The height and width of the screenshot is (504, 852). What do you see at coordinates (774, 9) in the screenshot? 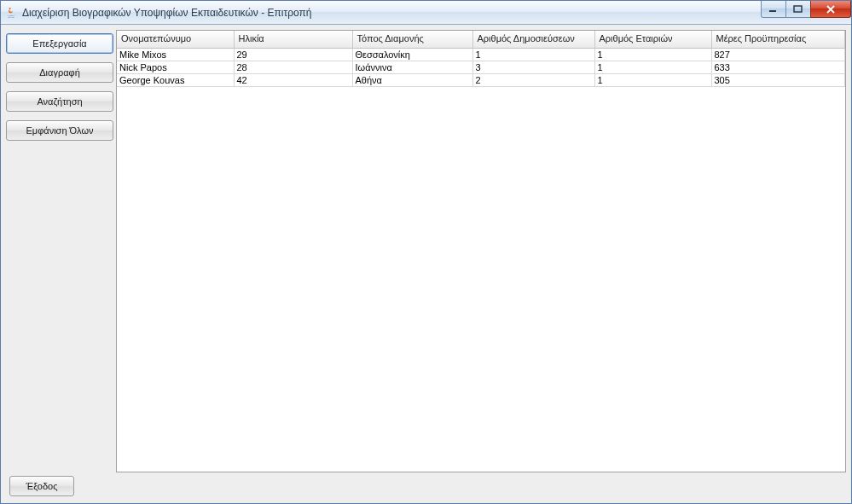
I see `minimize-button` at bounding box center [774, 9].